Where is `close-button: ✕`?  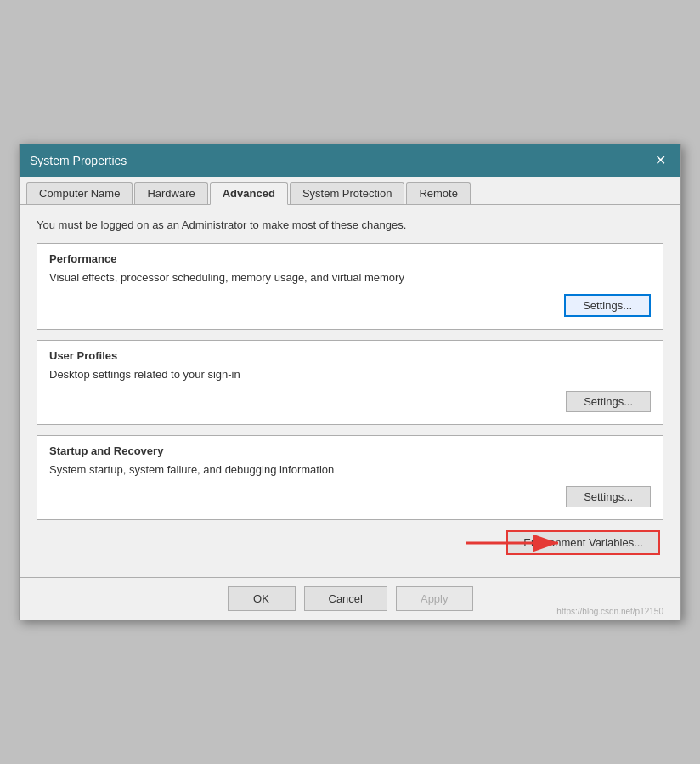 close-button: ✕ is located at coordinates (660, 161).